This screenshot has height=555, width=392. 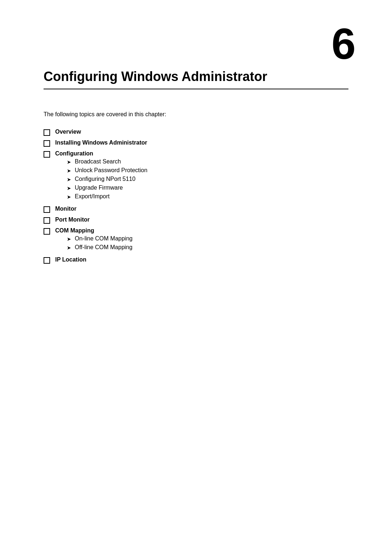 I want to click on sub-item-label: Upgrade Firmware, so click(x=99, y=188).